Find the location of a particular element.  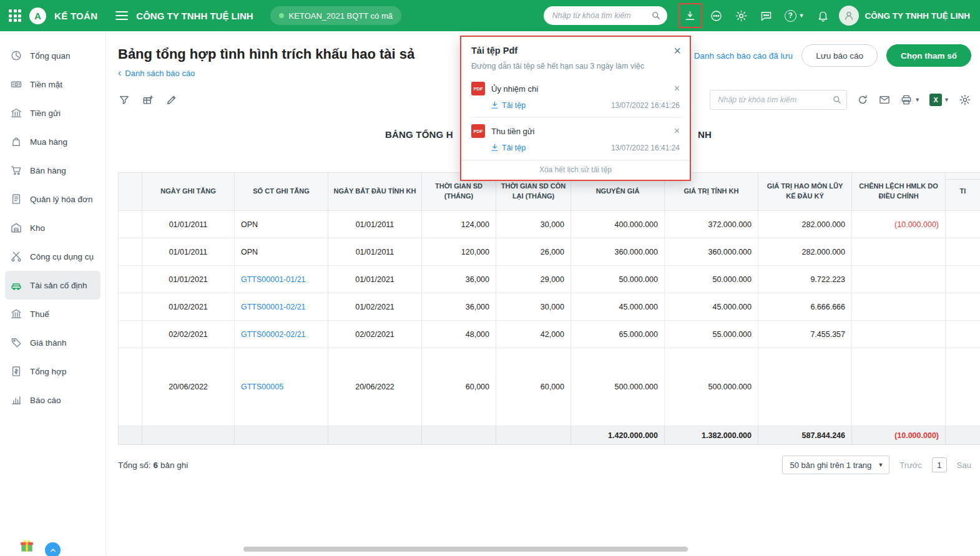

popup-subtitle: Đường dẫn tải tệp sẽ hết hạn sau 3 ngày … is located at coordinates (576, 66).